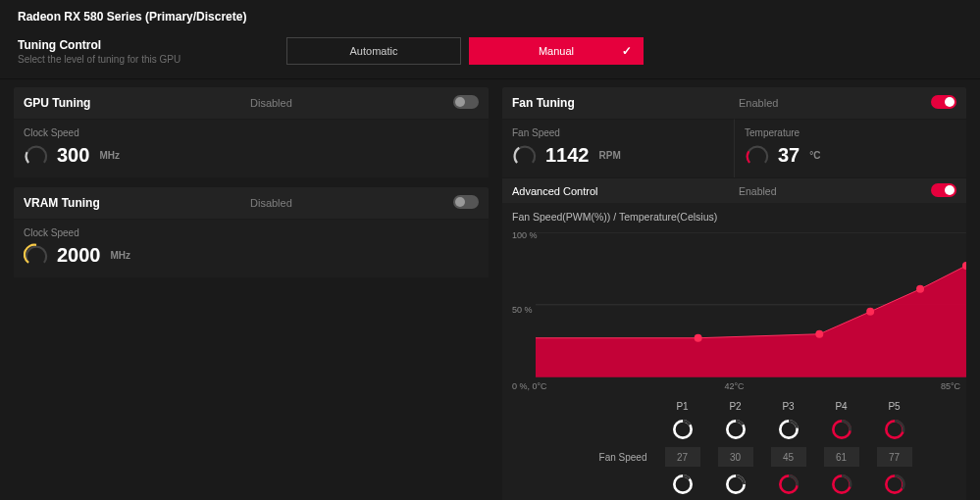 The image size is (980, 500). What do you see at coordinates (602, 457) in the screenshot?
I see `fan-speed-row-label: Fan Speed` at bounding box center [602, 457].